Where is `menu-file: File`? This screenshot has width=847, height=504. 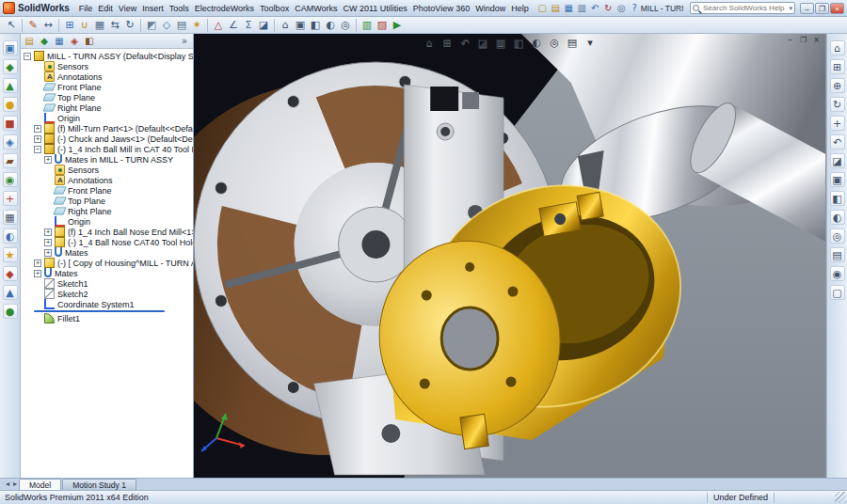
menu-file: File is located at coordinates (87, 8).